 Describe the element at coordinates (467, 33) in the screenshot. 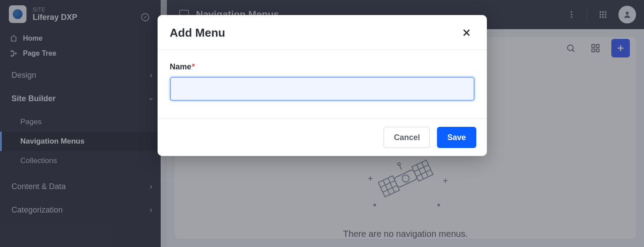

I see `modal-close-button` at that location.